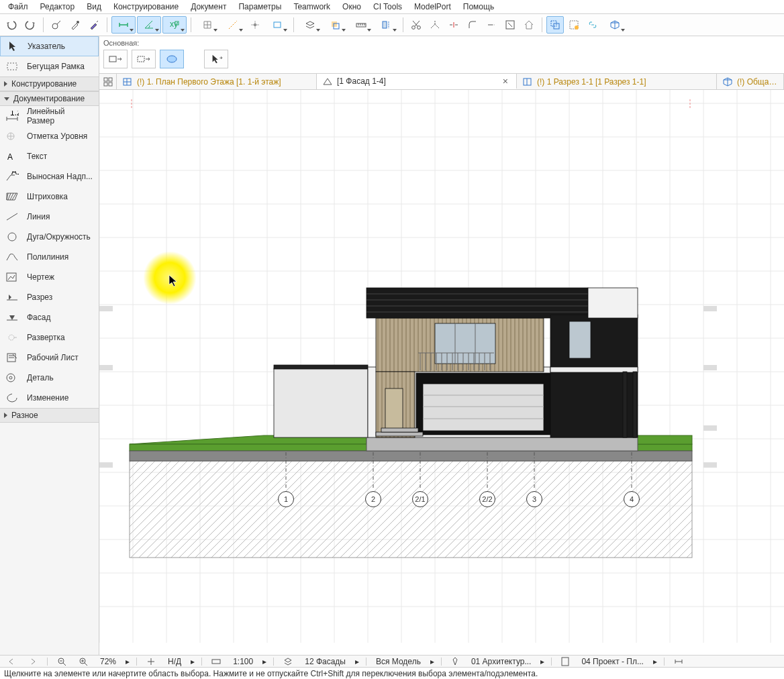 The image size is (784, 679). Describe the element at coordinates (233, 25) in the screenshot. I see `snap-guides-button` at that location.